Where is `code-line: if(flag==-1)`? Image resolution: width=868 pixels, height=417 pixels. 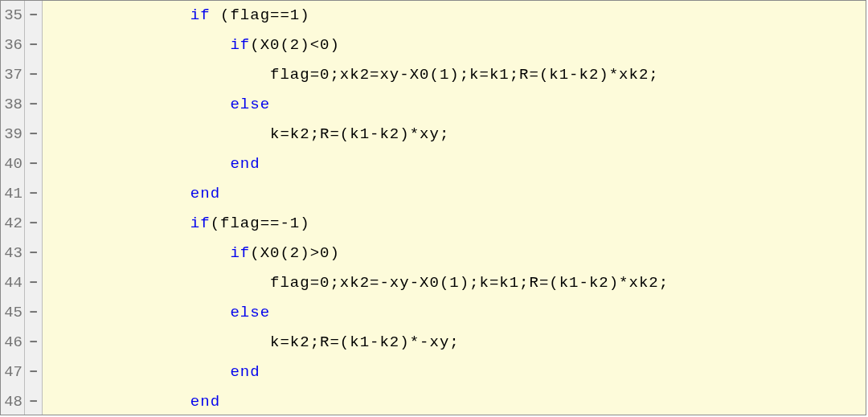
code-line: if(flag==-1) is located at coordinates (468, 223).